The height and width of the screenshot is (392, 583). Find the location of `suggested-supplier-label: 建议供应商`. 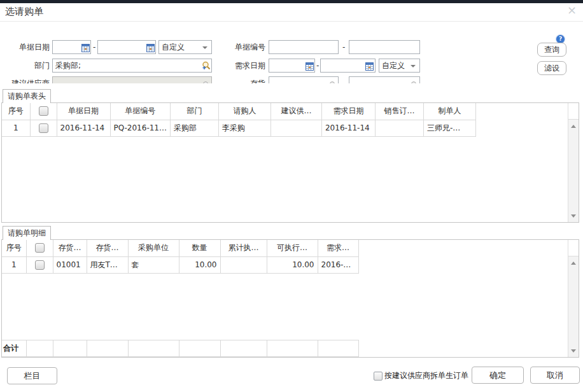

suggested-supplier-label: 建议供应商 is located at coordinates (27, 80).